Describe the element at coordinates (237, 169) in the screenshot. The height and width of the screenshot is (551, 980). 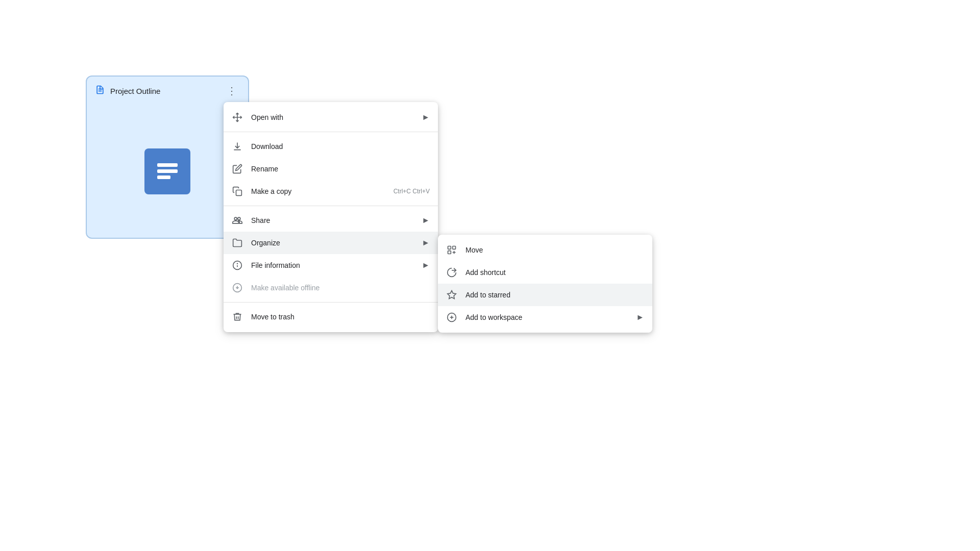
I see `rename-icon` at that location.